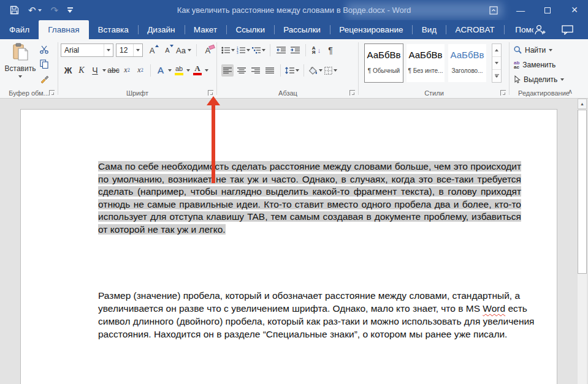 The image size is (588, 384). Describe the element at coordinates (316, 315) in the screenshot. I see `second-paragraph: Размер (значение) пробела, который и обо…` at that location.